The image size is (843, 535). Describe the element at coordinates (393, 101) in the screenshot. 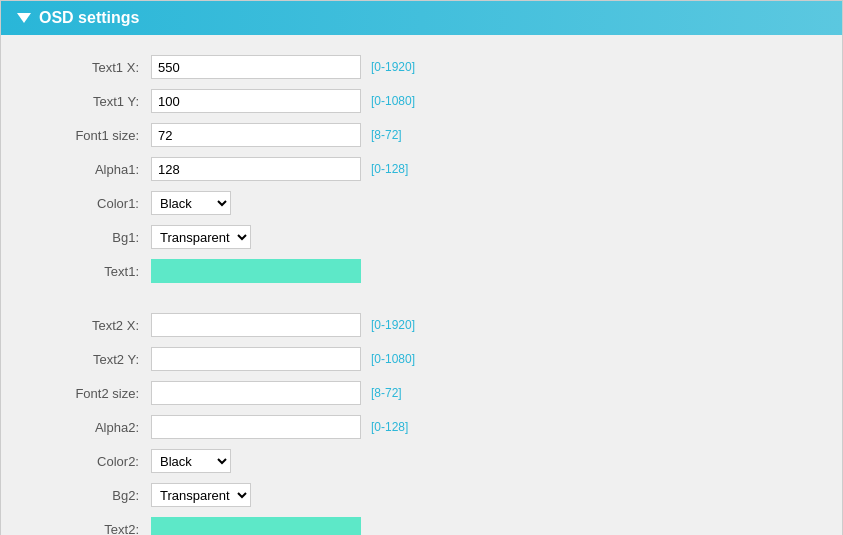

I see `text1y-range: [0-1080]` at that location.